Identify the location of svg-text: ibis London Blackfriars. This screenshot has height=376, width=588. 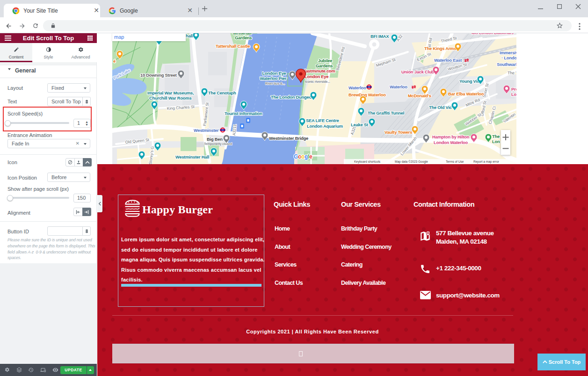
(493, 34).